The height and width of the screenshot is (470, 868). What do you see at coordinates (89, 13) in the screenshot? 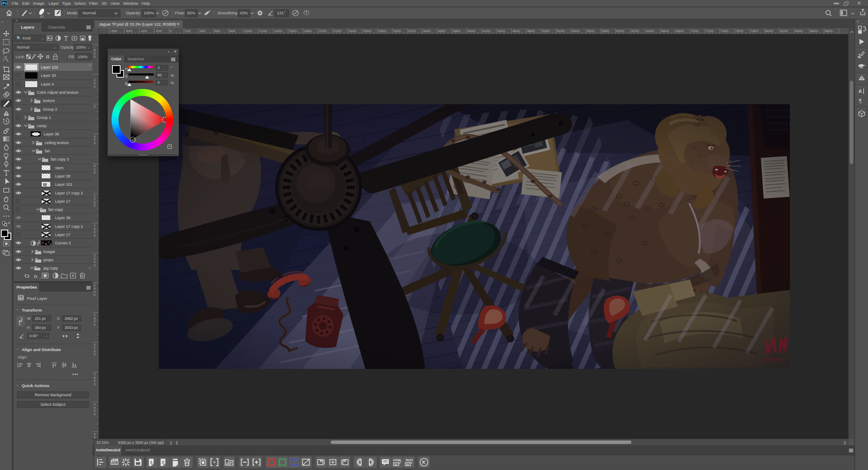
I see `svg-text: Normal` at bounding box center [89, 13].